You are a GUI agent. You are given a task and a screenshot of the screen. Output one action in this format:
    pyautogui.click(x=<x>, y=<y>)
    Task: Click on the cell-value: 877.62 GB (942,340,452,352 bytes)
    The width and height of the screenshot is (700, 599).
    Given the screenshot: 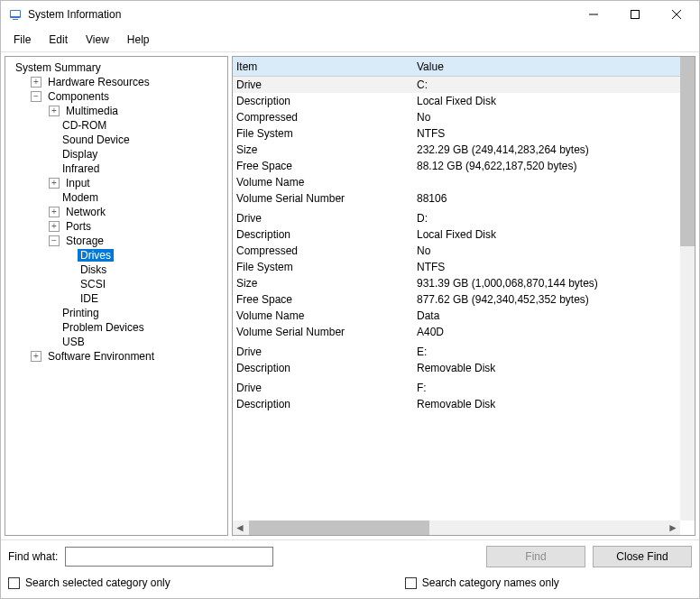 What is the action you would take?
    pyautogui.click(x=547, y=300)
    